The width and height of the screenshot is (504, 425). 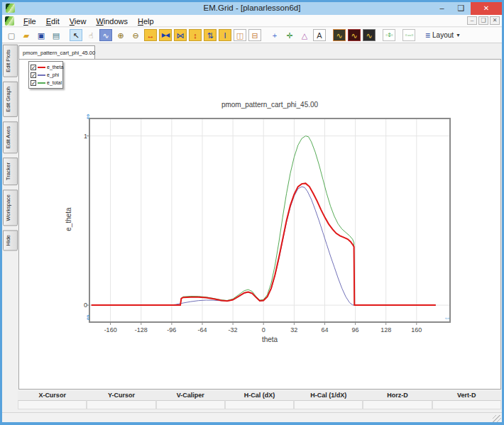 What do you see at coordinates (53, 396) in the screenshot?
I see `readout-column-header: X-Cursor` at bounding box center [53, 396].